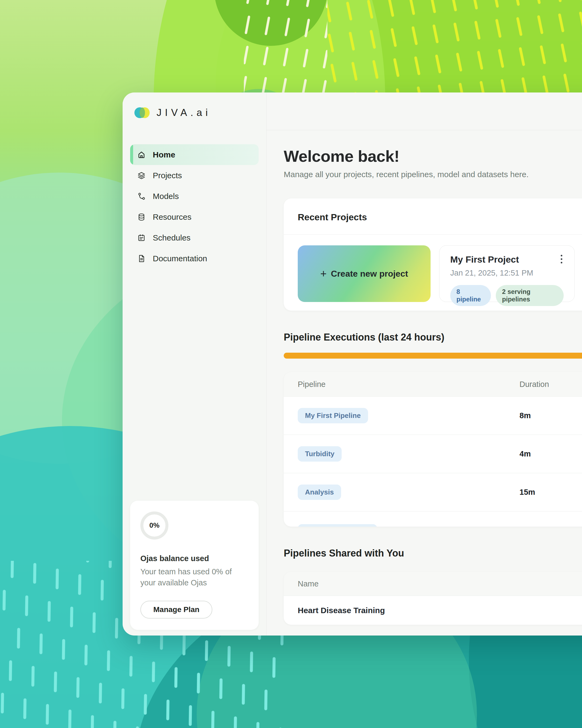  Describe the element at coordinates (433, 492) in the screenshot. I see `table-row: Analysis 15m` at that location.